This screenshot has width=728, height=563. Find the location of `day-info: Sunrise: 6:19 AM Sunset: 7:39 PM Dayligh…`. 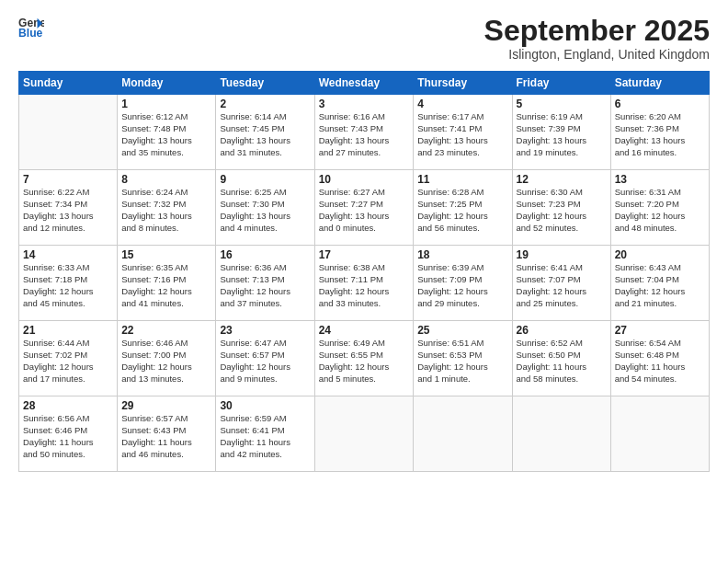

day-info: Sunrise: 6:19 AM Sunset: 7:39 PM Dayligh… is located at coordinates (562, 134).